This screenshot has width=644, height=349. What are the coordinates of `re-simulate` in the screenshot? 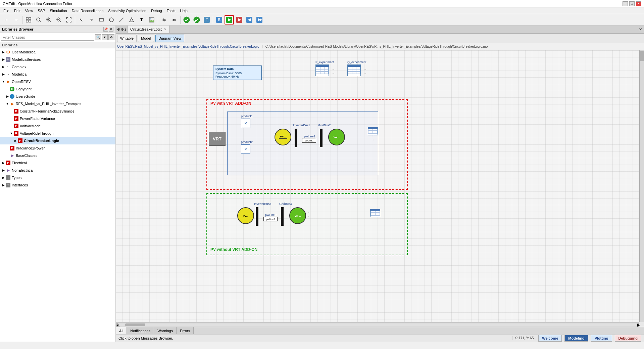 It's located at (249, 20).